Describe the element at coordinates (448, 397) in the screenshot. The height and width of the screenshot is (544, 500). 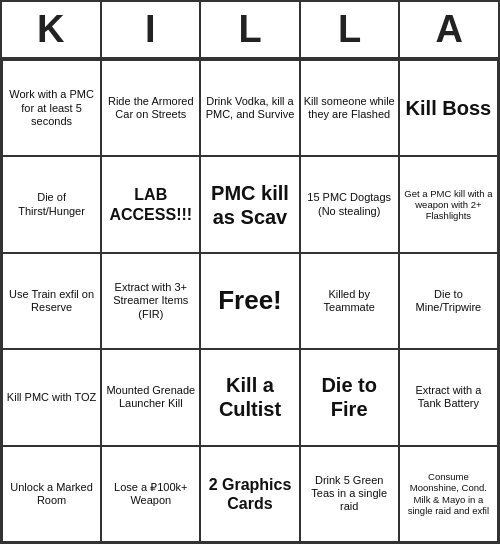
I see `bingo-cell-19: Extract with a Tank Battery` at that location.